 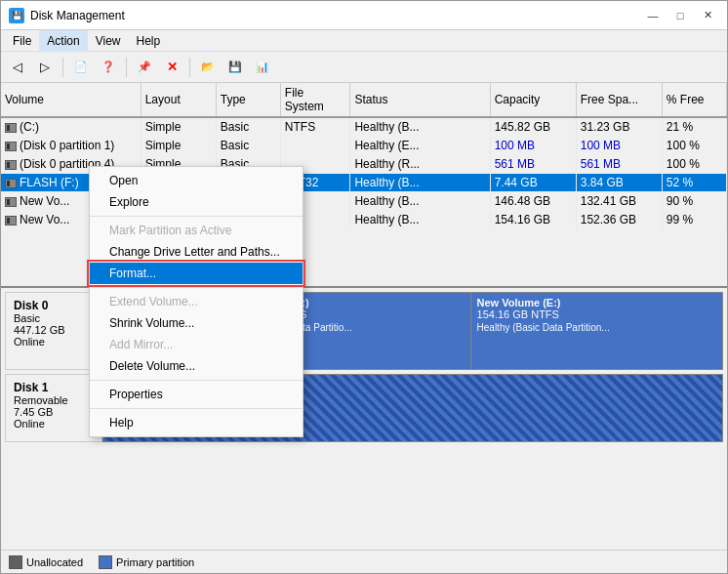 What do you see at coordinates (420, 100) in the screenshot?
I see `col-header-status: Status` at bounding box center [420, 100].